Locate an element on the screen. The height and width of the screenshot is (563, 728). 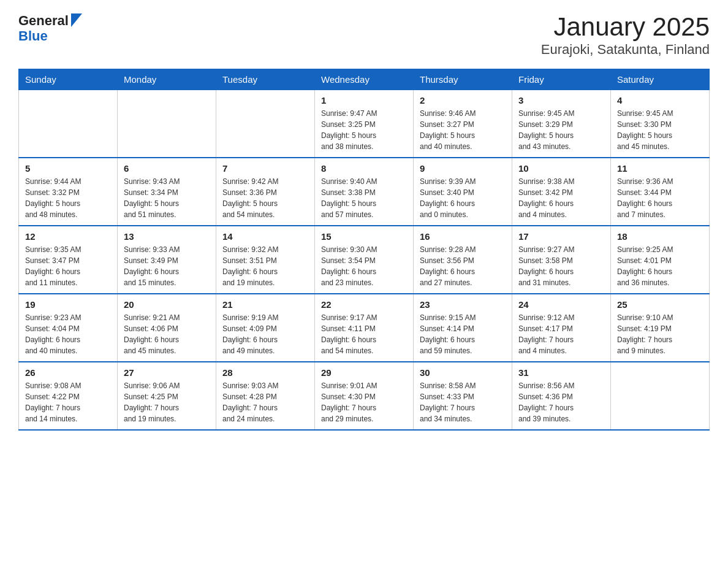
day-number: 18 is located at coordinates (660, 237).